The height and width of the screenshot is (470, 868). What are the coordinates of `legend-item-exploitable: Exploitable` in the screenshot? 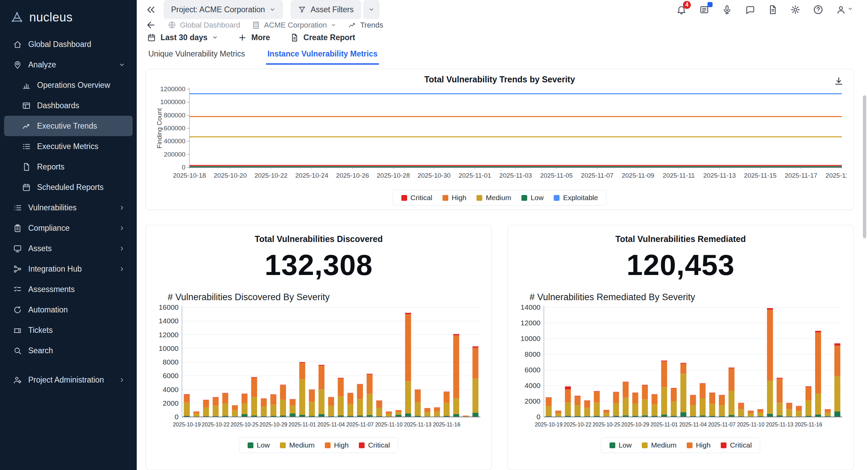 It's located at (576, 198).